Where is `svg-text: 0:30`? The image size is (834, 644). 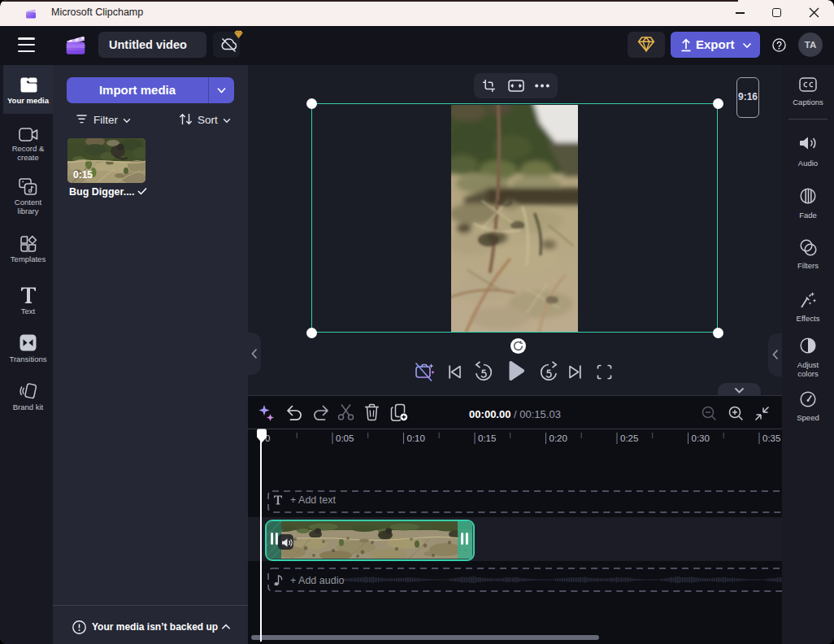
svg-text: 0:30 is located at coordinates (701, 438).